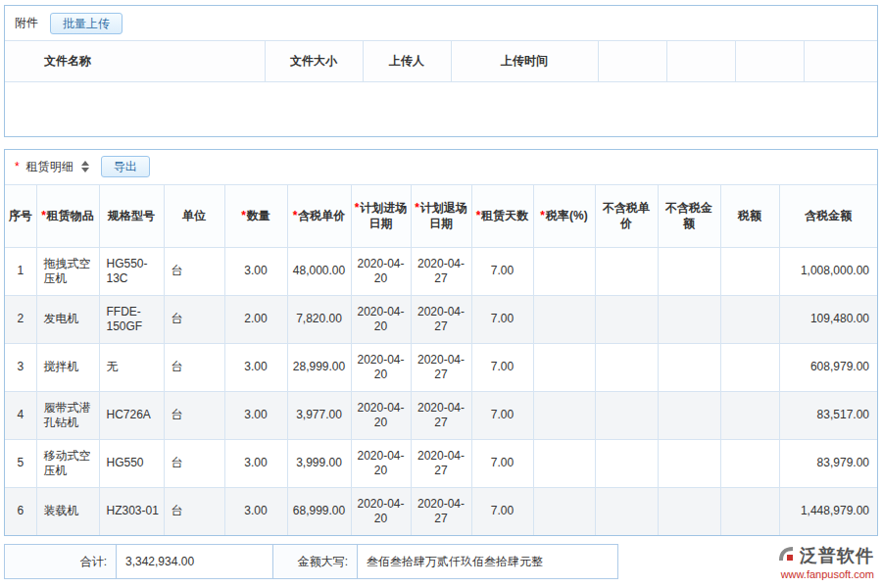 The image size is (882, 588). Describe the element at coordinates (626, 216) in the screenshot. I see `rental-col-header: 不含税单价` at that location.